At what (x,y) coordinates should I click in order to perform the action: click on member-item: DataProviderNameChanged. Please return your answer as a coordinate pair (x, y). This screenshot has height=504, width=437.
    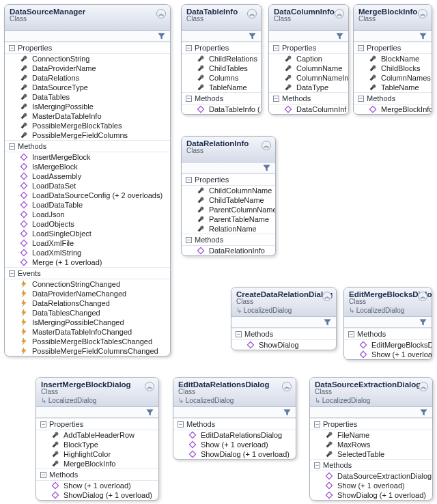
    Looking at the image, I should click on (87, 294).